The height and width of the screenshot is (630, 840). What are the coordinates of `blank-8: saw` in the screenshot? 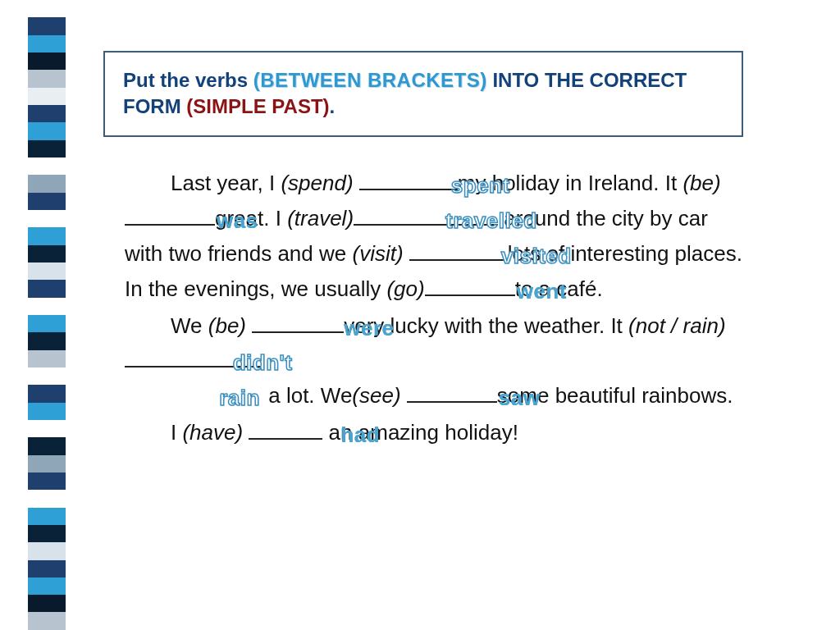 It's located at (452, 390).